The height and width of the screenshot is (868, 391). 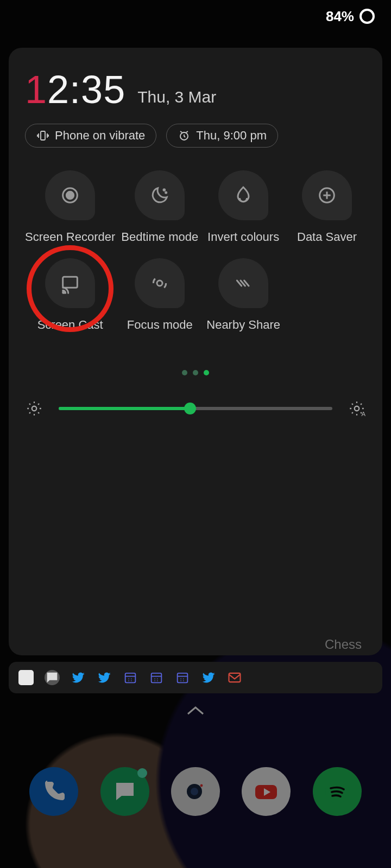 I want to click on collapse-chevron-icon, so click(x=195, y=711).